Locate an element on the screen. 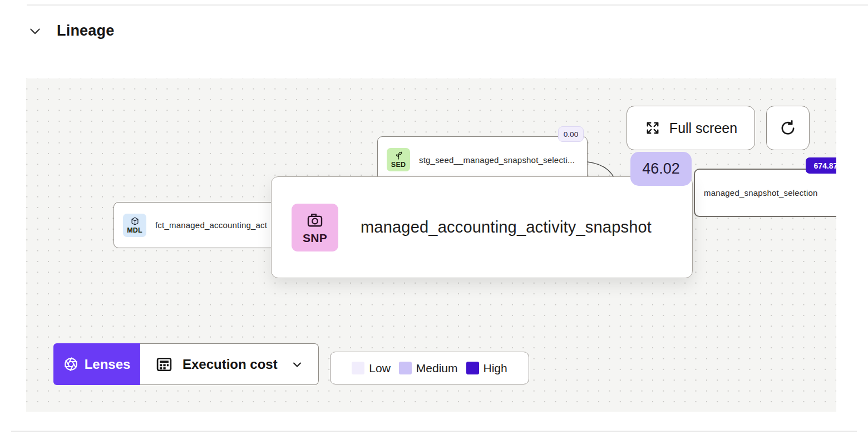 The height and width of the screenshot is (444, 868). legend-label: Medium is located at coordinates (437, 368).